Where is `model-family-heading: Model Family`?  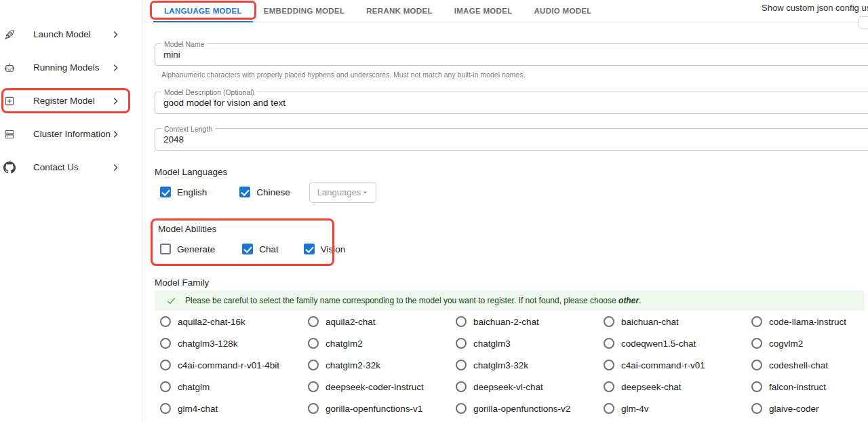 model-family-heading: Model Family is located at coordinates (511, 282).